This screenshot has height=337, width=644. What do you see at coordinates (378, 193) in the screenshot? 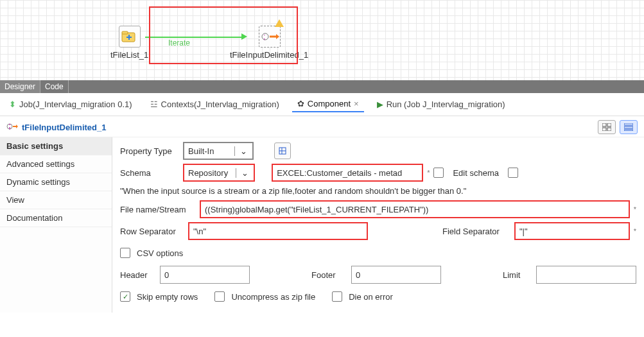
I see `warning-note: "When the input source is a stream or a …` at bounding box center [378, 193].